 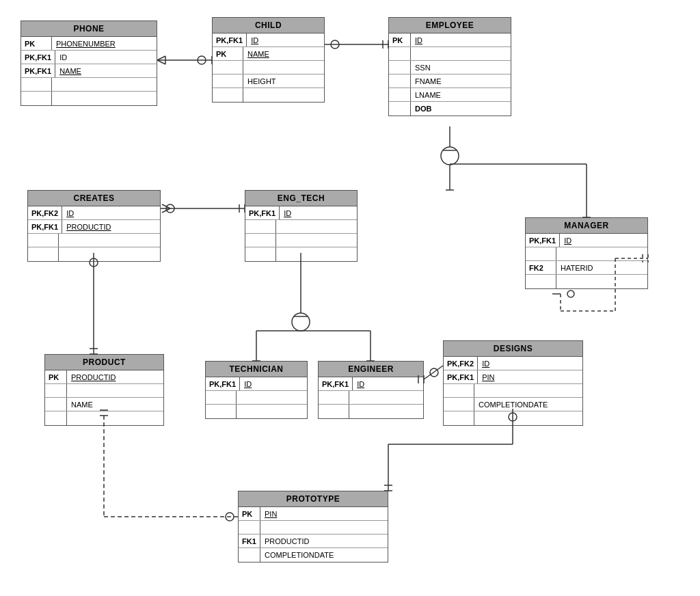 What do you see at coordinates (513, 349) in the screenshot?
I see `entity-designs-header: DESIGNS` at bounding box center [513, 349].